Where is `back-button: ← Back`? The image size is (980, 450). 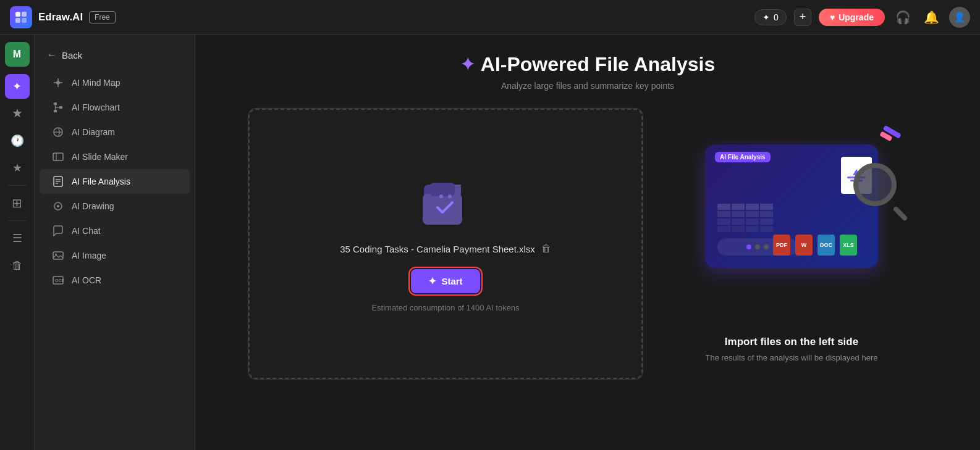
back-button: ← Back is located at coordinates (115, 57).